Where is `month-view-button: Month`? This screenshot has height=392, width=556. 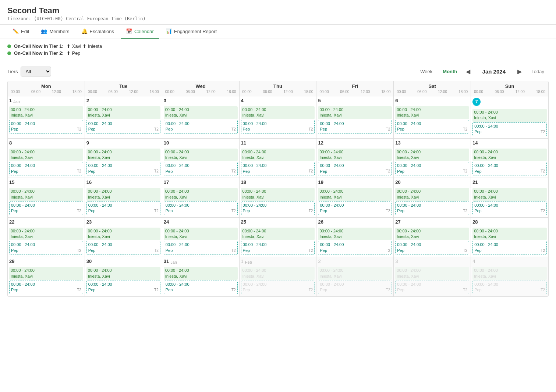 month-view-button: Month is located at coordinates (450, 71).